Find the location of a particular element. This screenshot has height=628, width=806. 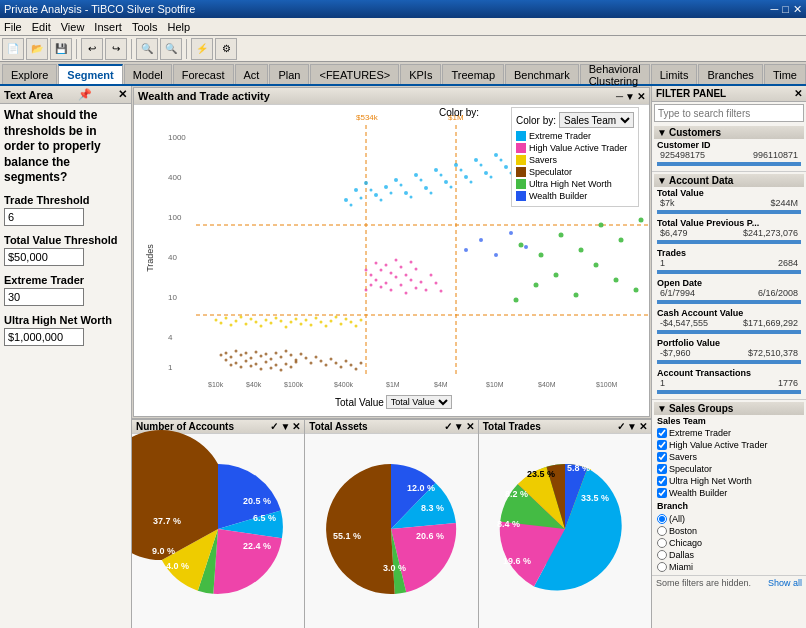

maximize-button: □ is located at coordinates (786, 10).